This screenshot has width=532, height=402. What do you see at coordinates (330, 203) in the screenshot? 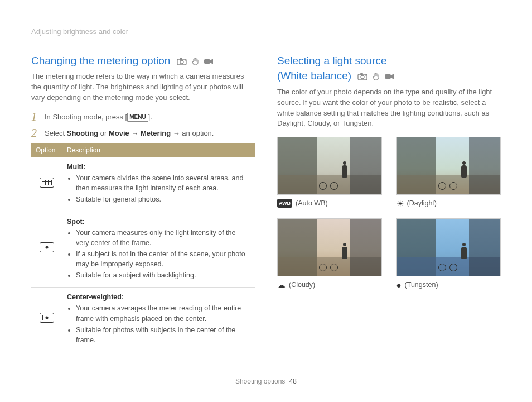
I see `wb-caption: AWB (Auto WB)` at bounding box center [330, 203].